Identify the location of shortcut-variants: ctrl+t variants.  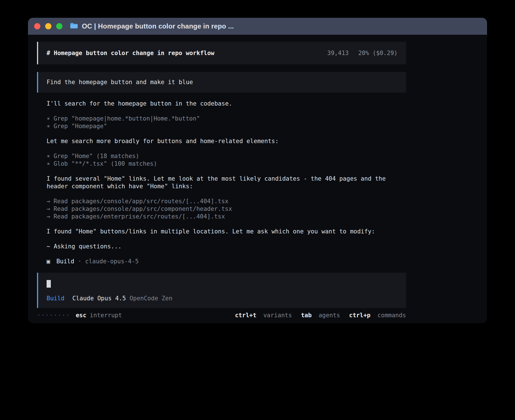
(263, 315).